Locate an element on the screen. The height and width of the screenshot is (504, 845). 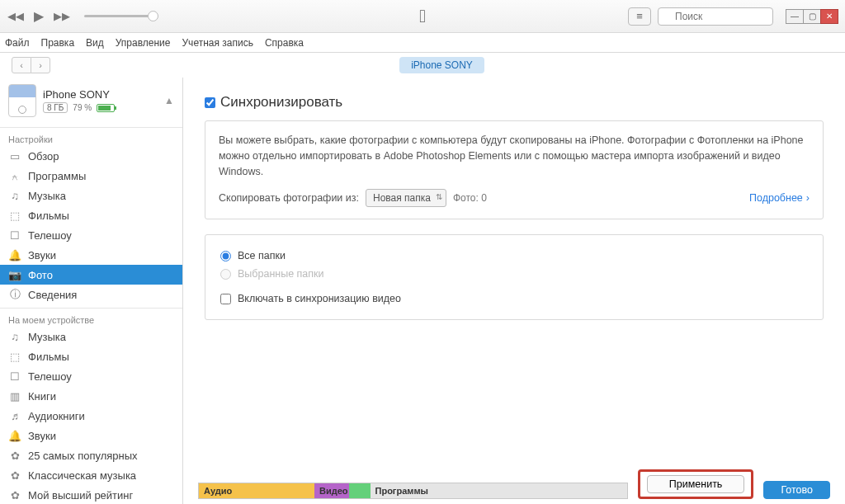
window-close-button: ✕ is located at coordinates (829, 16).